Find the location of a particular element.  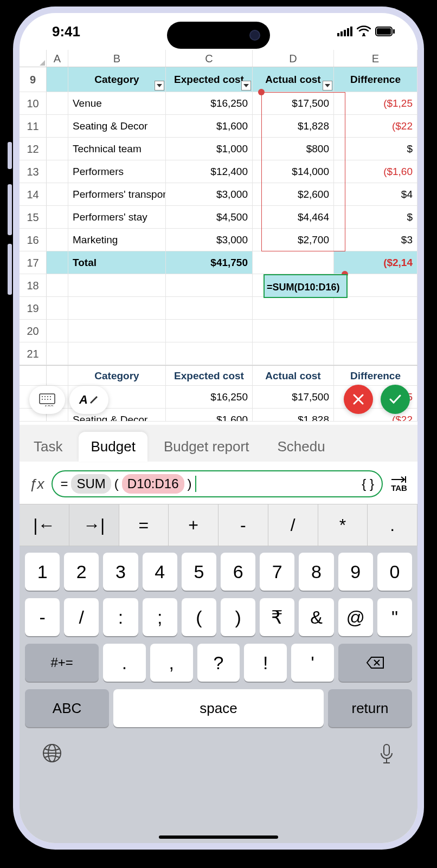

header-difference: Difference is located at coordinates (376, 79).